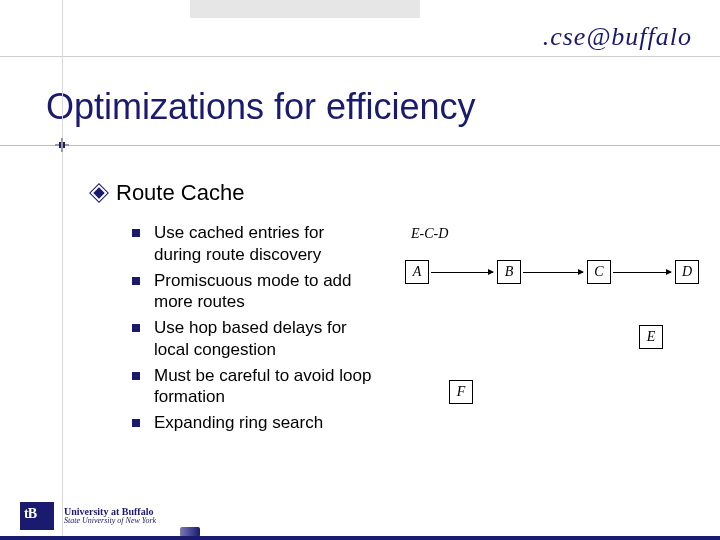 The width and height of the screenshot is (720, 540). I want to click on slide-title: Optimizations for efficiency, so click(261, 107).